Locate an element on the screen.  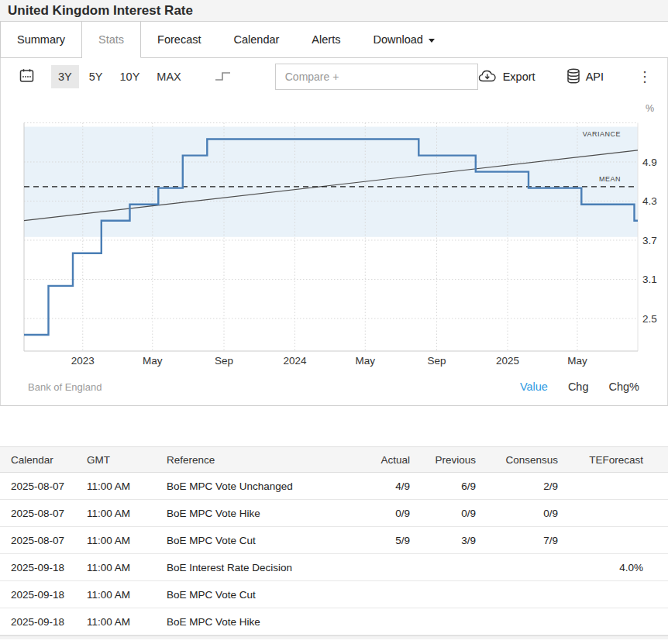
tab-label: Calendar is located at coordinates (257, 40).